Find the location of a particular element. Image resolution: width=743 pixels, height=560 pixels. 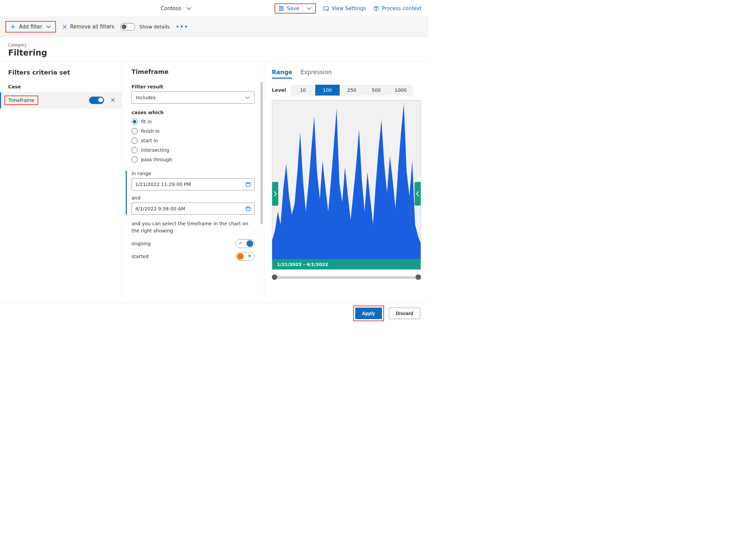

started-toggle is located at coordinates (245, 256).